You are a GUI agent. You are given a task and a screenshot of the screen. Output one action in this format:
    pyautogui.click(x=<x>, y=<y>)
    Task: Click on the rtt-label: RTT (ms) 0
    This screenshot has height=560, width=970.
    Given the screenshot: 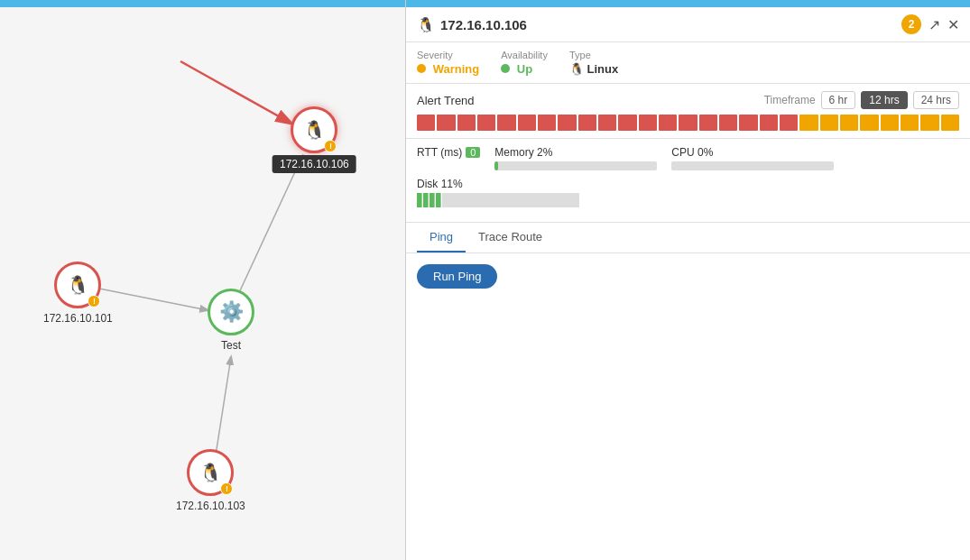 What is the action you would take?
    pyautogui.click(x=448, y=152)
    